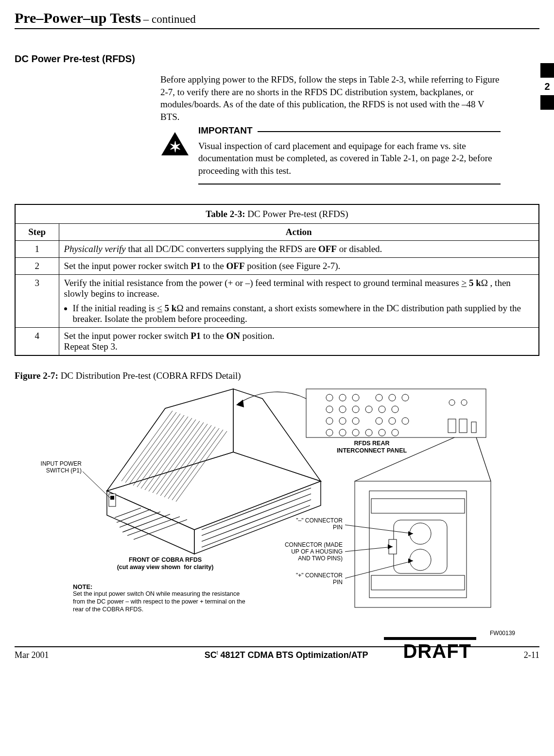 This screenshot has height=756, width=554. I want to click on step-action: Verify the initial resistance from the p…, so click(299, 301).